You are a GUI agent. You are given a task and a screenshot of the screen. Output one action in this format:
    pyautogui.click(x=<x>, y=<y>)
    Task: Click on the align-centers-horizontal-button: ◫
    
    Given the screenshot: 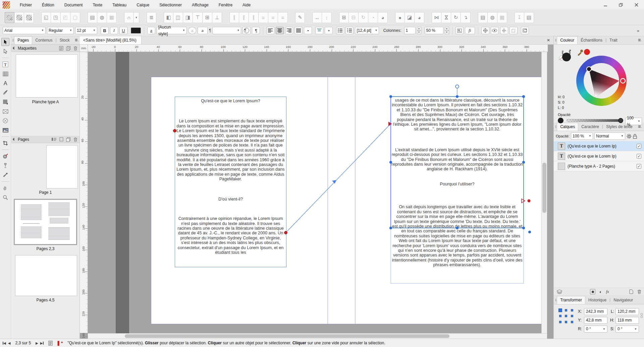 What is the action you would take?
    pyautogui.click(x=178, y=17)
    